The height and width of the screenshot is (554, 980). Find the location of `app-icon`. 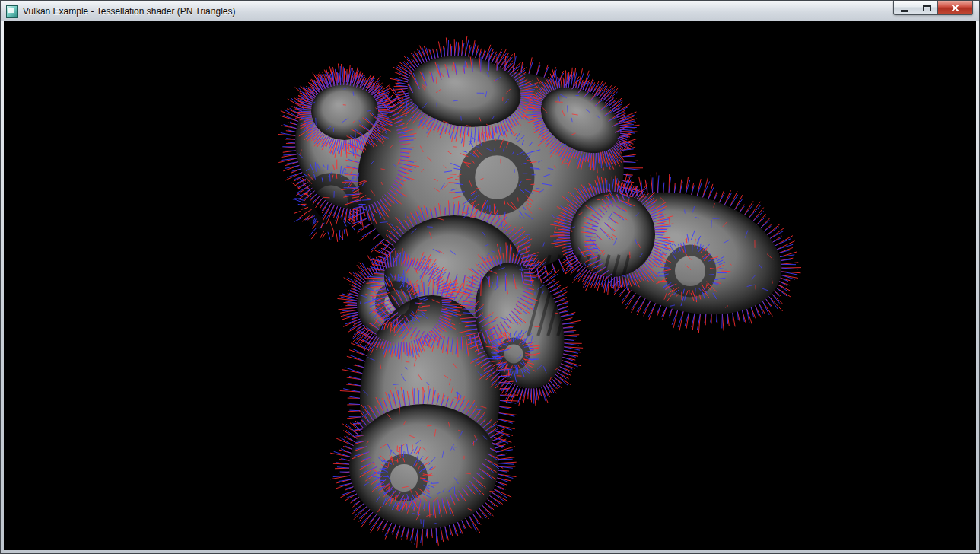

app-icon is located at coordinates (12, 11).